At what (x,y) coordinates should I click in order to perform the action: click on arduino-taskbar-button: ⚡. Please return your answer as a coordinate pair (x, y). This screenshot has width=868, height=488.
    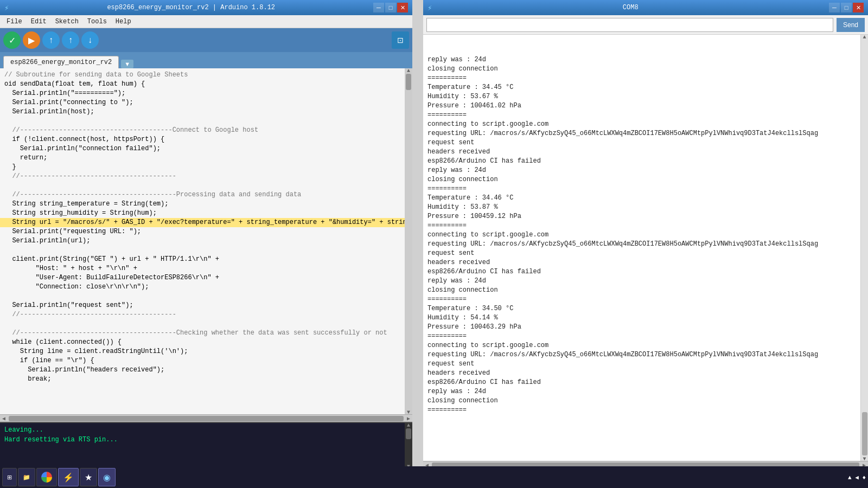
    Looking at the image, I should click on (68, 477).